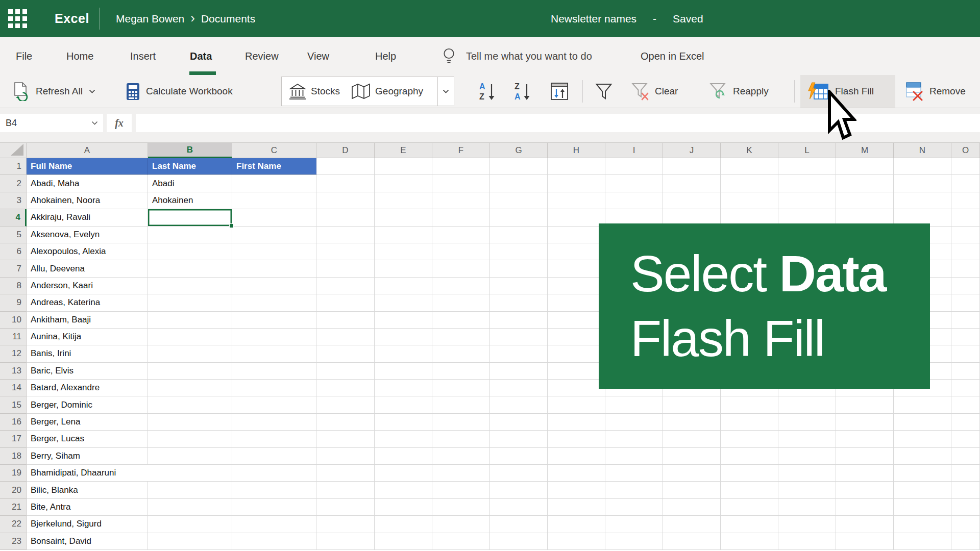 Image resolution: width=980 pixels, height=551 pixels. Describe the element at coordinates (24, 56) in the screenshot. I see `tab-file: File` at that location.